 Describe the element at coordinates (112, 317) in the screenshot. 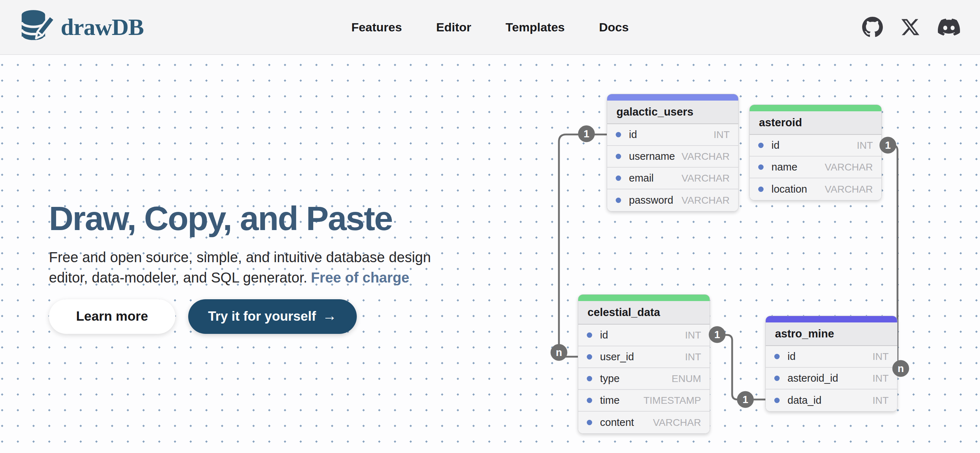

I see `learn-more-button: Learn more` at that location.